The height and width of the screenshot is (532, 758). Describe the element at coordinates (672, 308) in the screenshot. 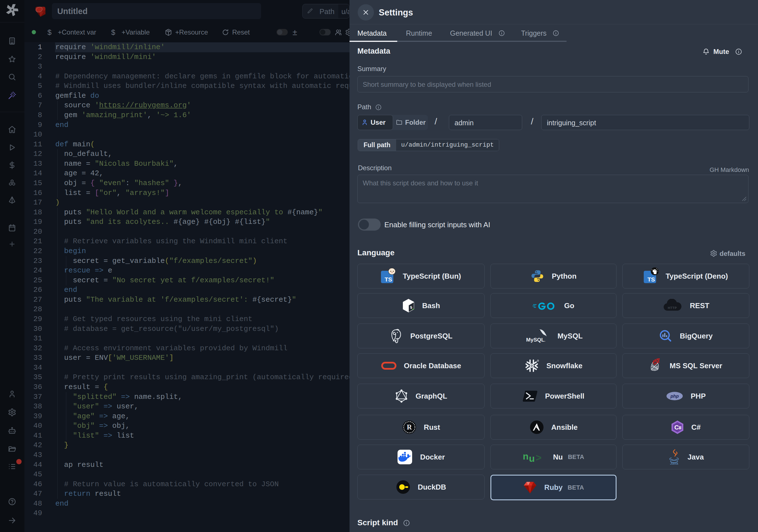

I see `svg-text: HTTP` at that location.